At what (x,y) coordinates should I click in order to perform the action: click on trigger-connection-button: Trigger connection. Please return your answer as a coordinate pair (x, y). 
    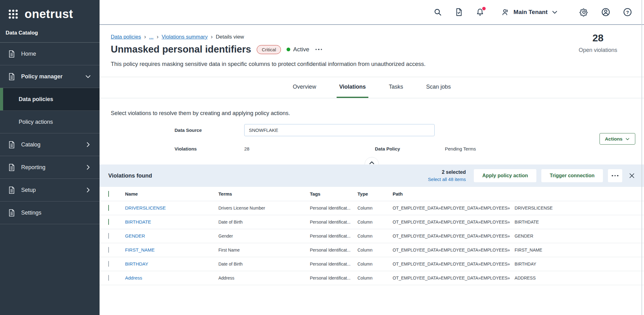
    Looking at the image, I should click on (572, 176).